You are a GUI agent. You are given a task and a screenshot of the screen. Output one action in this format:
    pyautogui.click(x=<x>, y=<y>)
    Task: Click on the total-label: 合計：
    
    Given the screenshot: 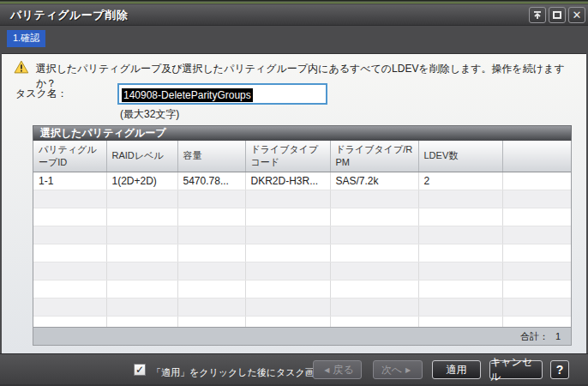 What is the action you would take?
    pyautogui.click(x=535, y=336)
    